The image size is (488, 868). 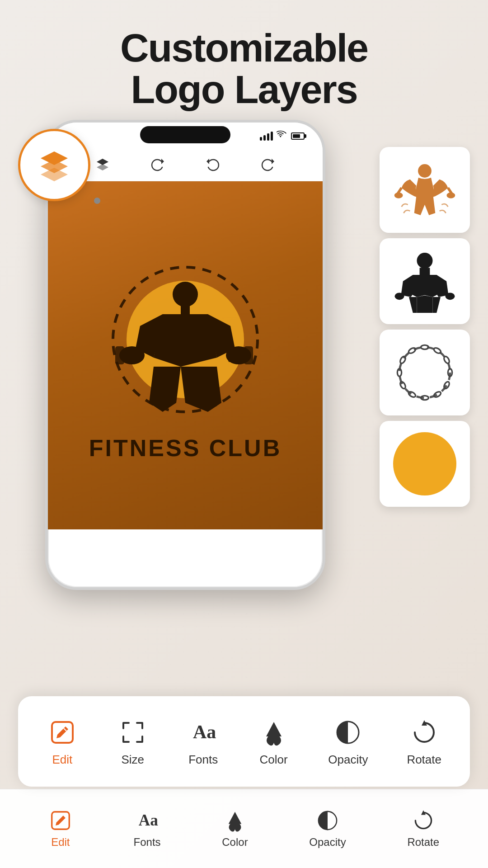 What do you see at coordinates (244, 741) in the screenshot?
I see `main-toolbar: Edit Size Aa Fonts` at bounding box center [244, 741].